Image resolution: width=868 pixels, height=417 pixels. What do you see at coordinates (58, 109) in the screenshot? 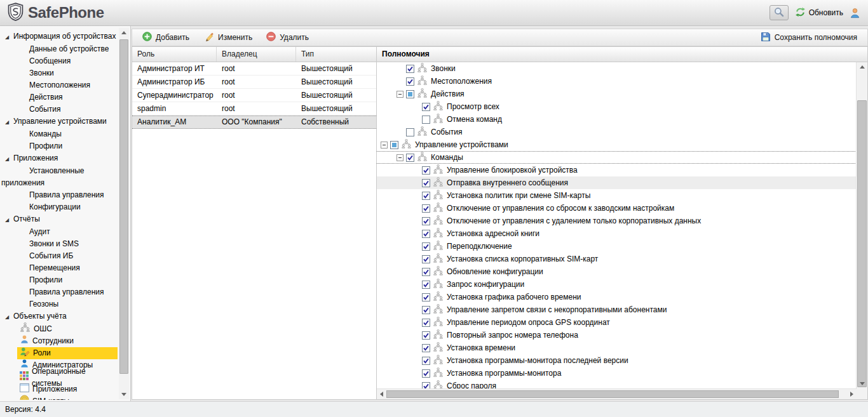
I see `sidebar-item: События` at bounding box center [58, 109].